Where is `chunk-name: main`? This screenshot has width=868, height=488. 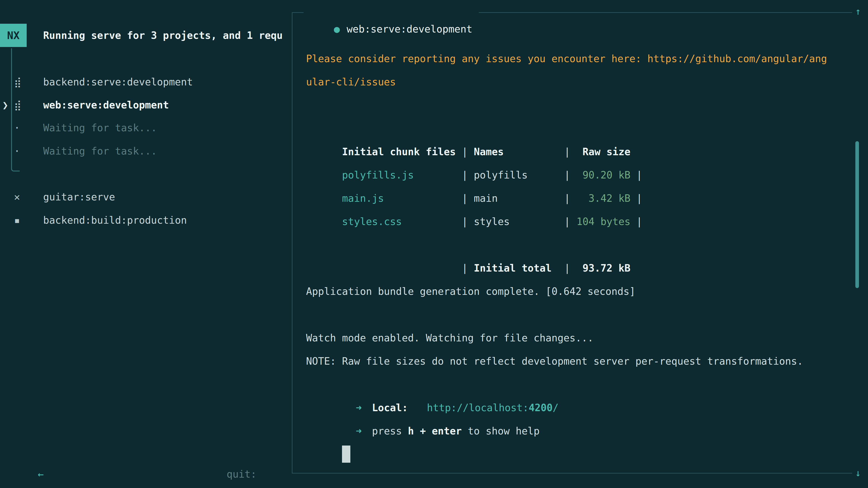
chunk-name: main is located at coordinates (519, 198).